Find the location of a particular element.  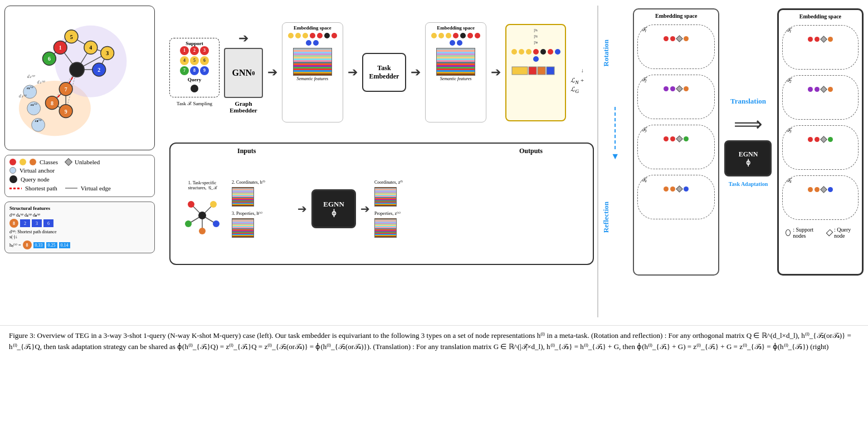

task-cluster-t1-right: 𝒯₁ is located at coordinates (820, 47).